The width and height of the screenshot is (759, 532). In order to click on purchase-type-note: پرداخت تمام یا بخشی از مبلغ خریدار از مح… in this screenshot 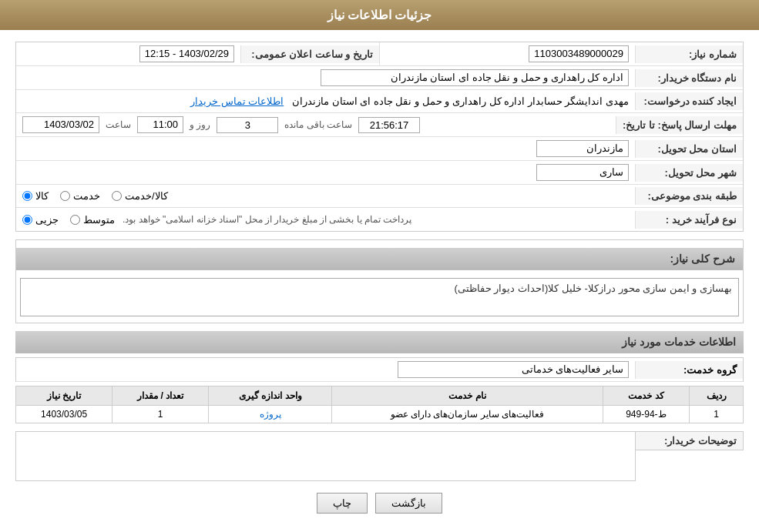, I will do `click(267, 219)`.